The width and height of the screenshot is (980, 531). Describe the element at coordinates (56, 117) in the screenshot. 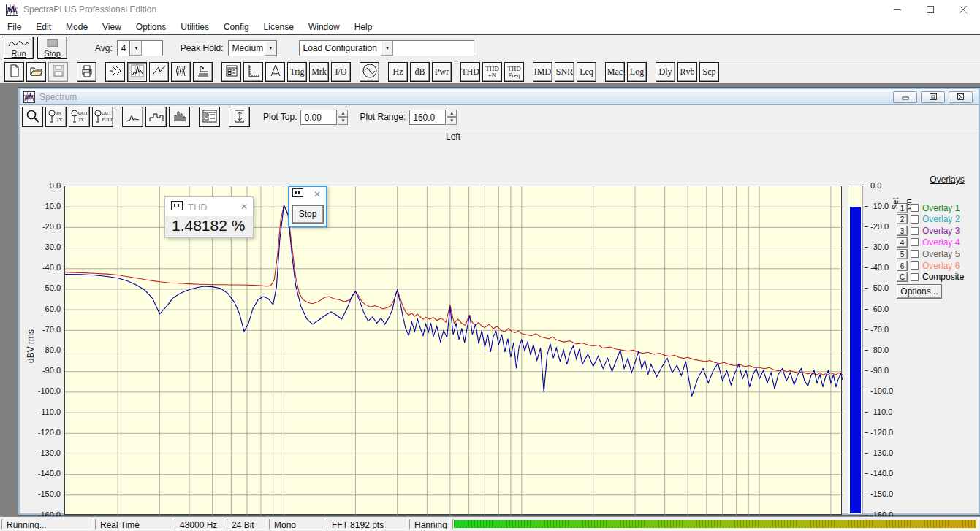

I see `zoom-in-2x-icon: IN2X` at that location.